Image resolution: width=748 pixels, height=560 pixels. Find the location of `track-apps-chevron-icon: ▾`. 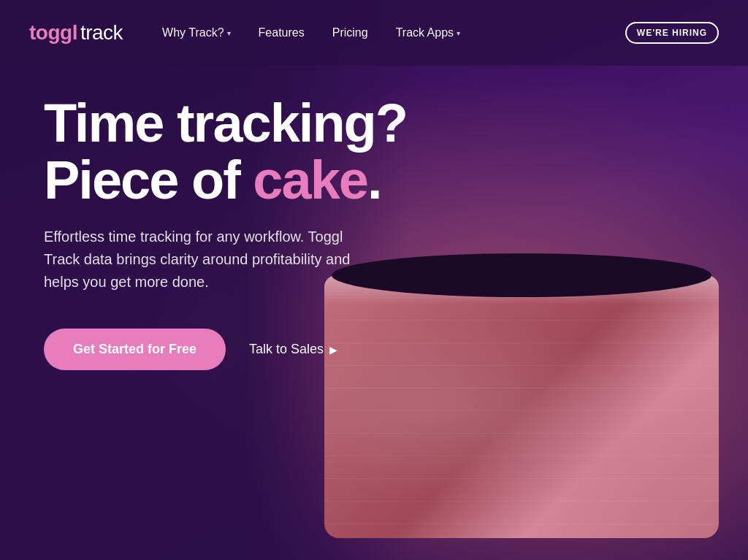

track-apps-chevron-icon: ▾ is located at coordinates (459, 34).